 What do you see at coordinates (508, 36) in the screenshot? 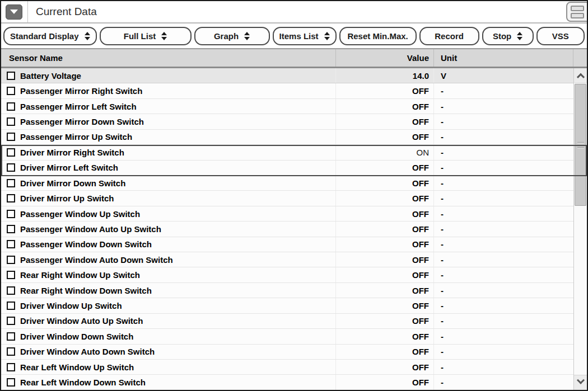
I see `stop-dropdown: Stop` at bounding box center [508, 36].